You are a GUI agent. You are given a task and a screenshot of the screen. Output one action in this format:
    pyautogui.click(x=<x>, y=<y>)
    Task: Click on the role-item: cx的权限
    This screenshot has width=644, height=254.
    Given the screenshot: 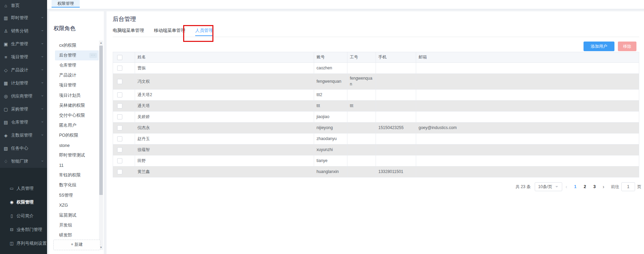 What is the action you would take?
    pyautogui.click(x=77, y=45)
    